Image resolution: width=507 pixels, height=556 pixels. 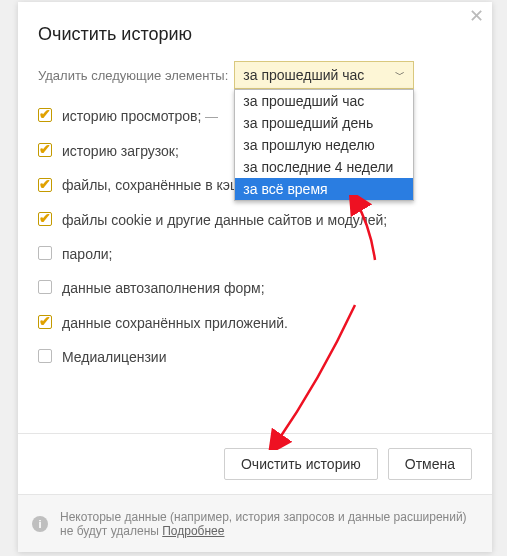 I want to click on time-range-select: за прошедший час ﹀, so click(x=324, y=75).